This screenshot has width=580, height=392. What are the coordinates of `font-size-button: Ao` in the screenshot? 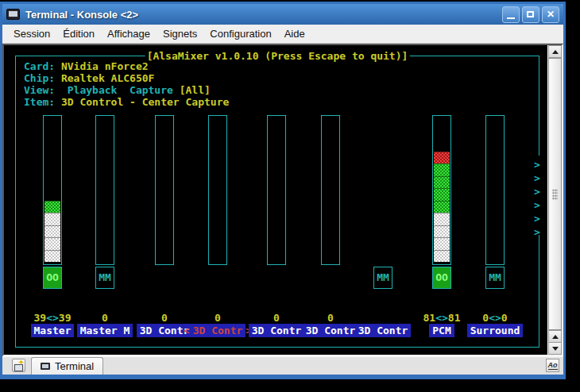 It's located at (553, 365).